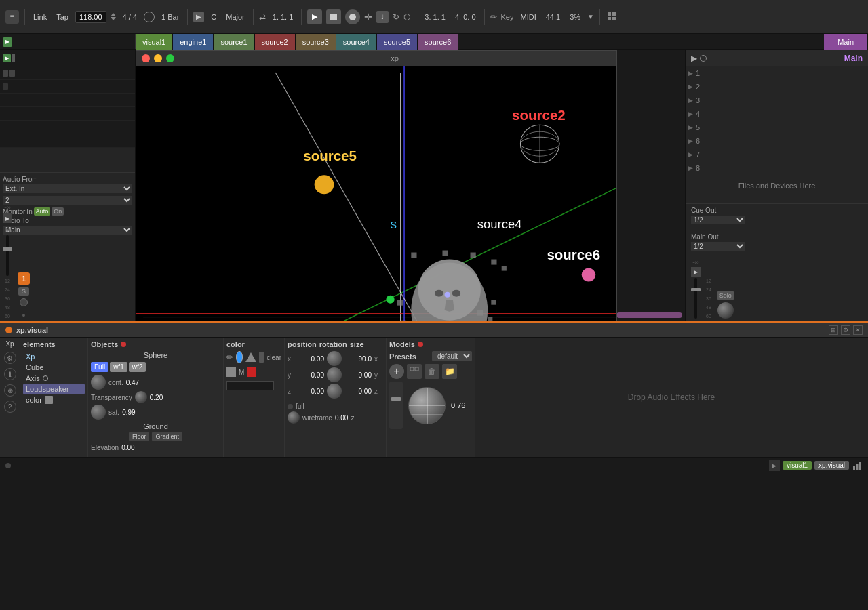  What do you see at coordinates (718, 220) in the screenshot?
I see `cue-out-select: 1/2` at bounding box center [718, 220].